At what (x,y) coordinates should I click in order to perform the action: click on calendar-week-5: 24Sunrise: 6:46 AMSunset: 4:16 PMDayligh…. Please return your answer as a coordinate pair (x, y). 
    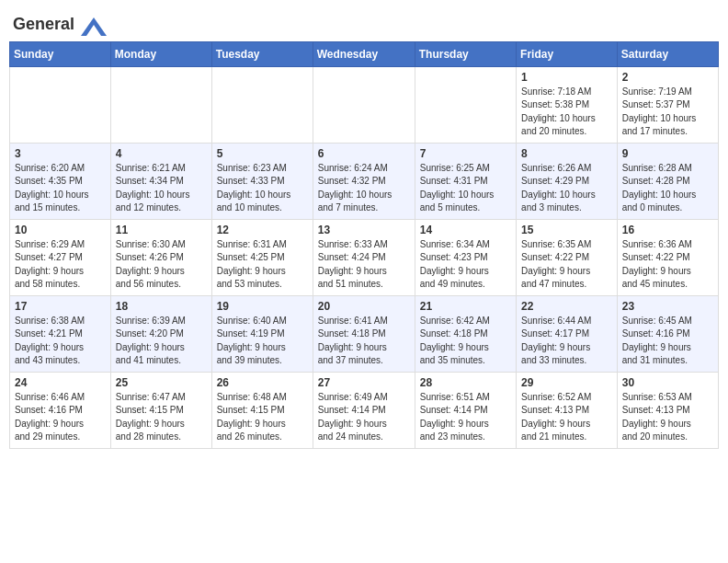
    Looking at the image, I should click on (364, 410).